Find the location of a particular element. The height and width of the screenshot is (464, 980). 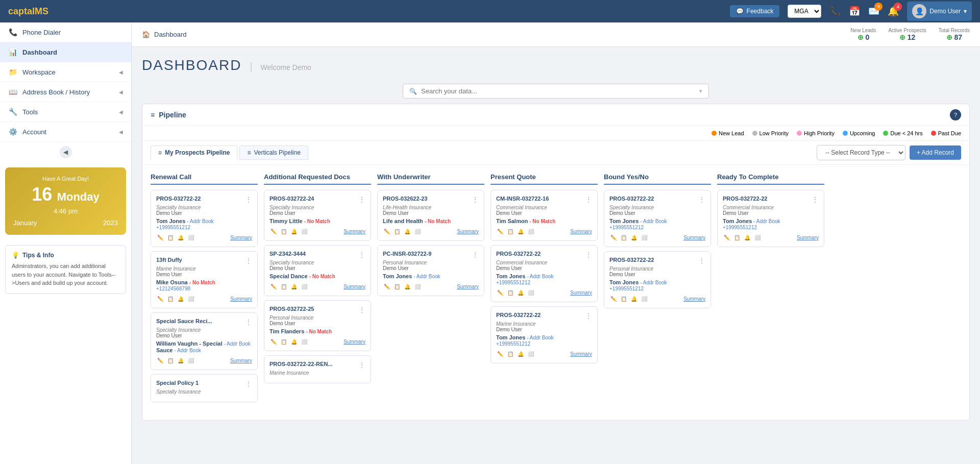

bell-icon: 🔔 4 is located at coordinates (893, 11).